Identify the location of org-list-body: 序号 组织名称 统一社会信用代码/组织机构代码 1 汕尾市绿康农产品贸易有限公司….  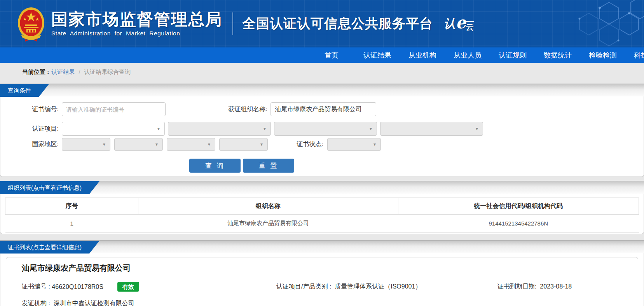
(322, 214).